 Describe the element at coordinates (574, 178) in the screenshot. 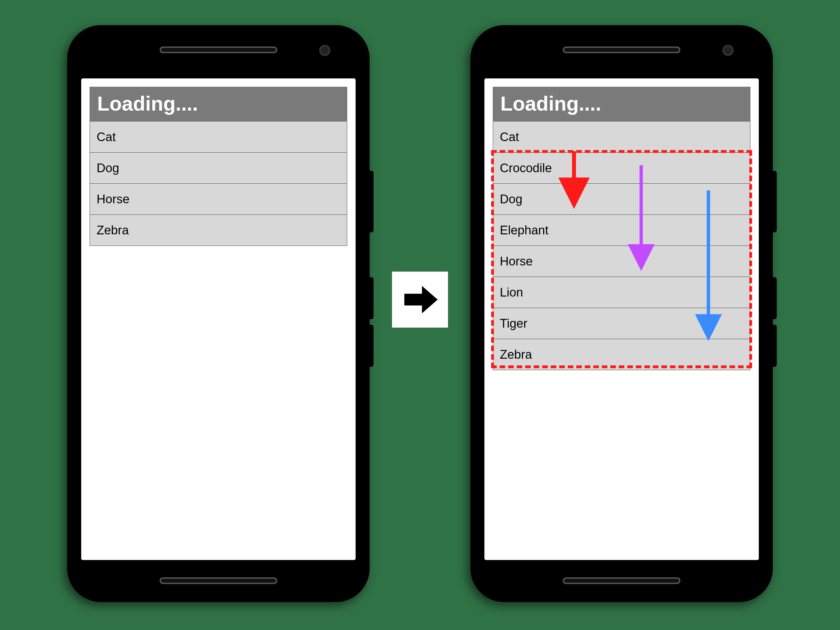

I see `insert-arrow-red-icon` at that location.